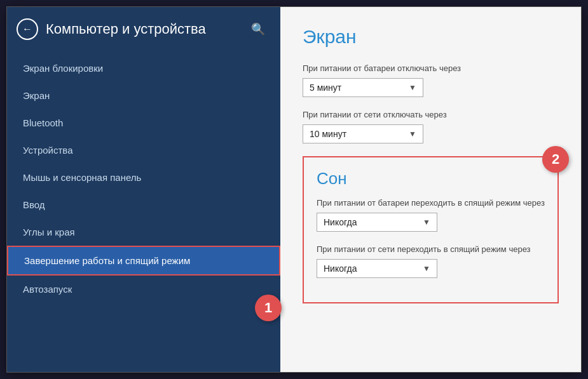  What do you see at coordinates (144, 232) in the screenshot?
I see `sidebar-item-corners: Углы и края` at bounding box center [144, 232].